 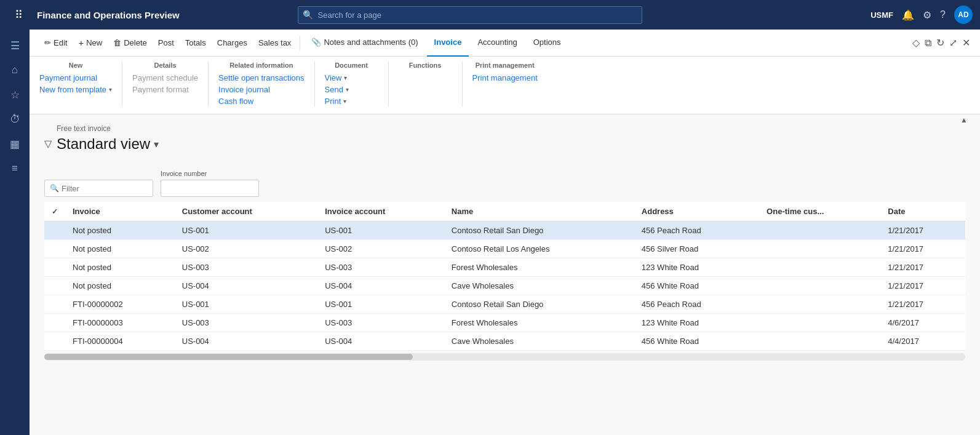 I want to click on invoice-number-input, so click(x=210, y=188).